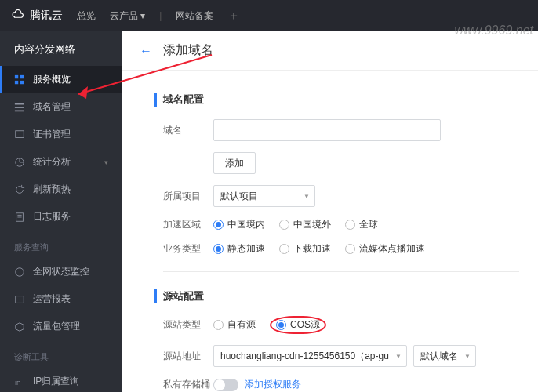 This screenshot has height=392, width=538. What do you see at coordinates (61, 354) in the screenshot?
I see `sidebar-group-diag: 诊断工具` at bounding box center [61, 354].